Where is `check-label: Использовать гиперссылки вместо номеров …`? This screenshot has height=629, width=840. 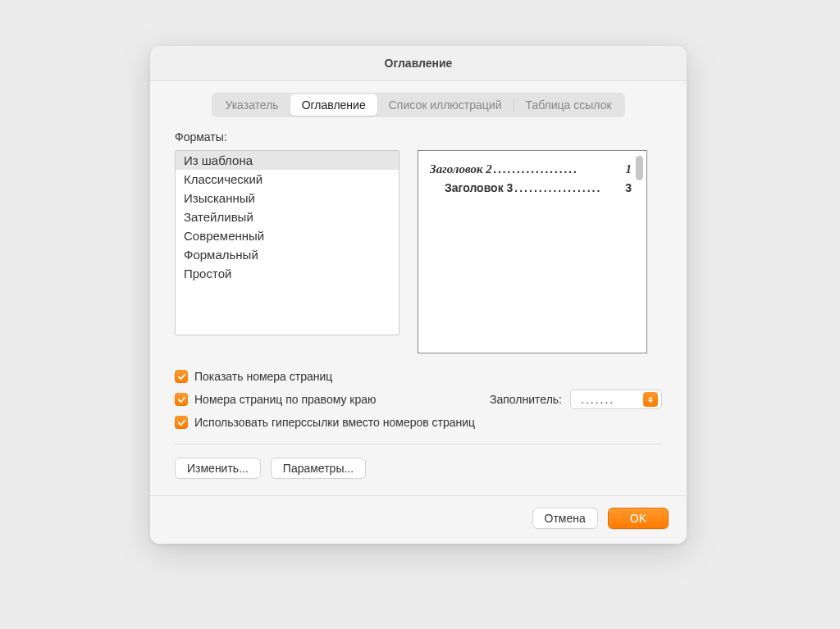 check-label: Использовать гиперссылки вместо номеров … is located at coordinates (335, 422).